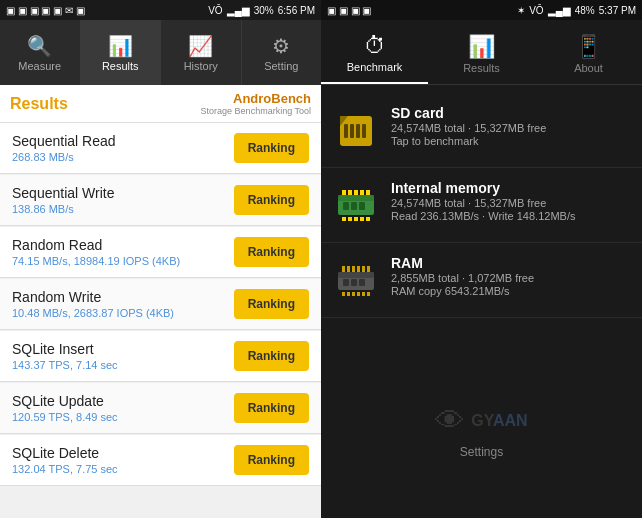  Describe the element at coordinates (499, 421) in the screenshot. I see `watermark-text: GYAAN` at that location.